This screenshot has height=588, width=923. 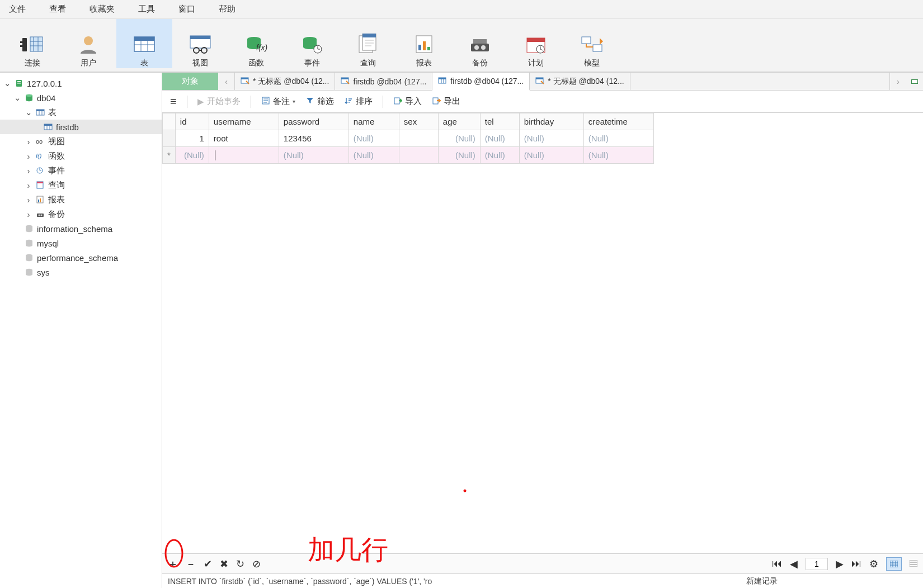 I want to click on column-header: name, so click(x=374, y=122).